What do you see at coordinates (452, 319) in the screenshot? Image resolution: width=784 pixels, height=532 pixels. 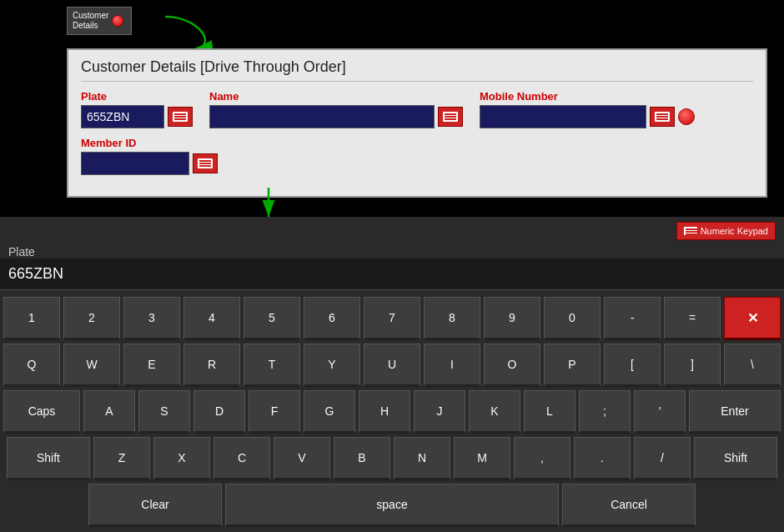 I see `key-8: 8` at bounding box center [452, 319].